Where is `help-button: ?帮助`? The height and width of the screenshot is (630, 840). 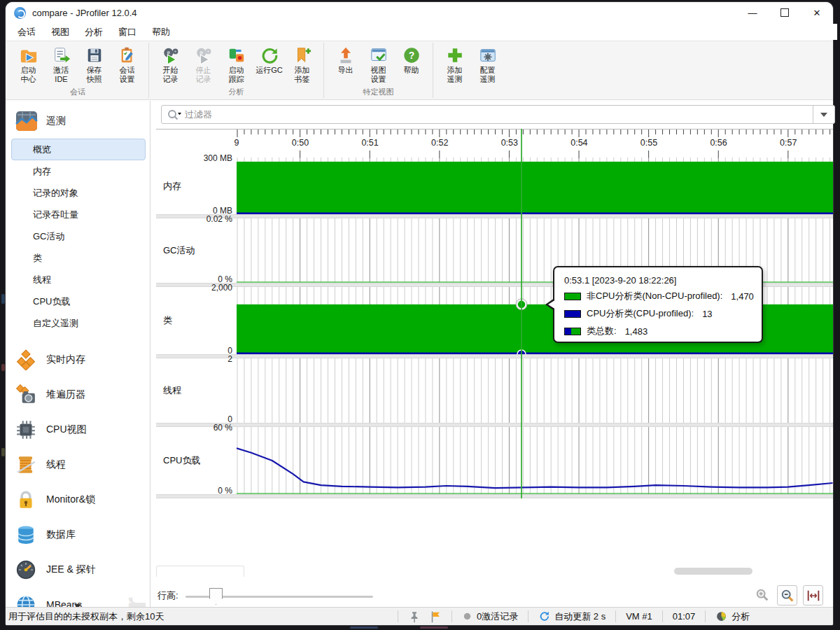
help-button: ?帮助 is located at coordinates (412, 64).